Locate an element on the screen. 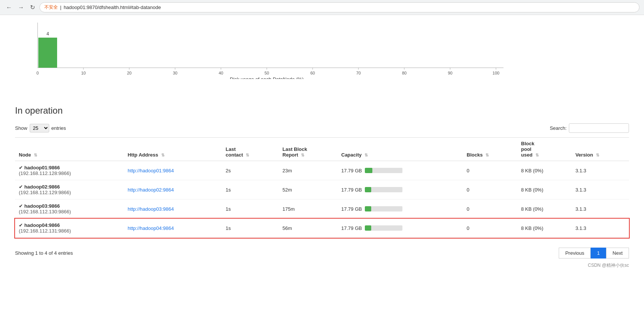 The image size is (644, 330). x-tick-40: 40 is located at coordinates (221, 73).